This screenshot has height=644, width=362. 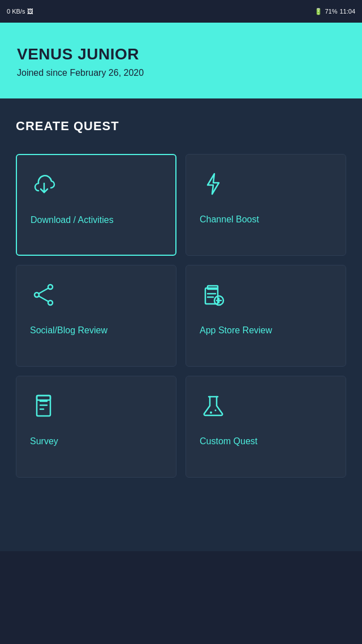 What do you see at coordinates (266, 316) in the screenshot?
I see `quest-card-app-store: App Store Review` at bounding box center [266, 316].